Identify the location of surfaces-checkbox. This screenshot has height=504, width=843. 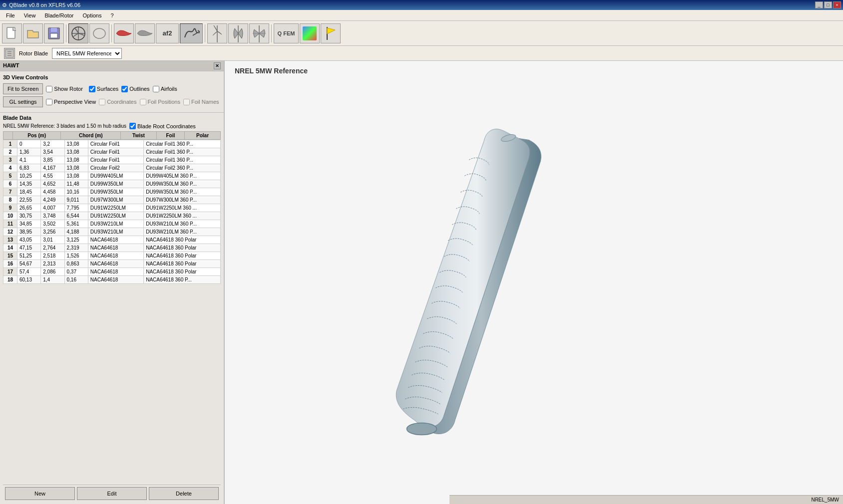
(92, 89).